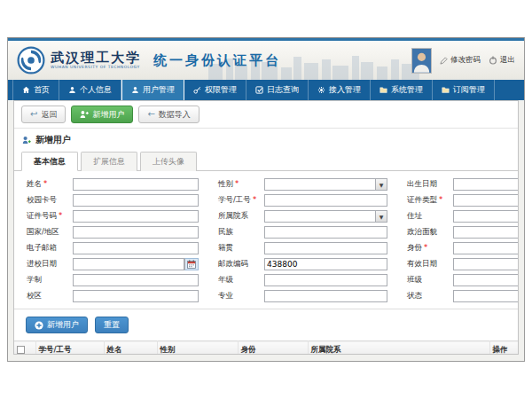 The image size is (532, 399). Describe the element at coordinates (136, 200) in the screenshot. I see `campus-card-no-field` at that location.